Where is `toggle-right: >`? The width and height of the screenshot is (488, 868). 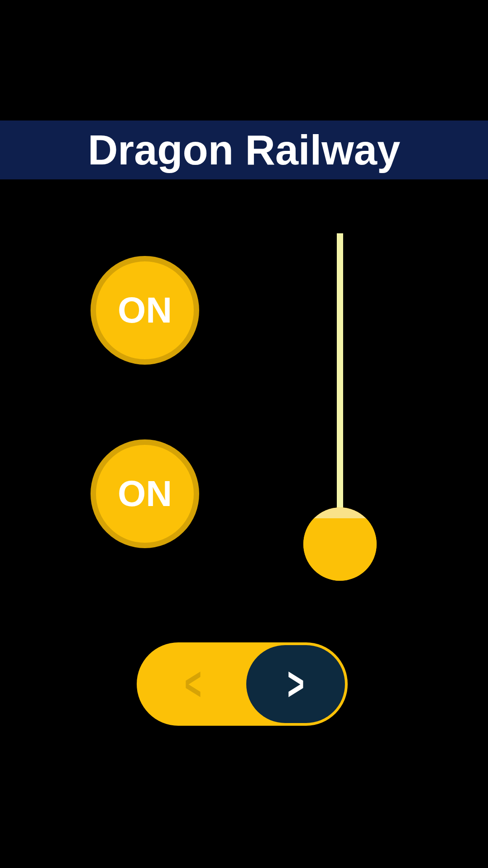 toggle-right: > is located at coordinates (296, 684).